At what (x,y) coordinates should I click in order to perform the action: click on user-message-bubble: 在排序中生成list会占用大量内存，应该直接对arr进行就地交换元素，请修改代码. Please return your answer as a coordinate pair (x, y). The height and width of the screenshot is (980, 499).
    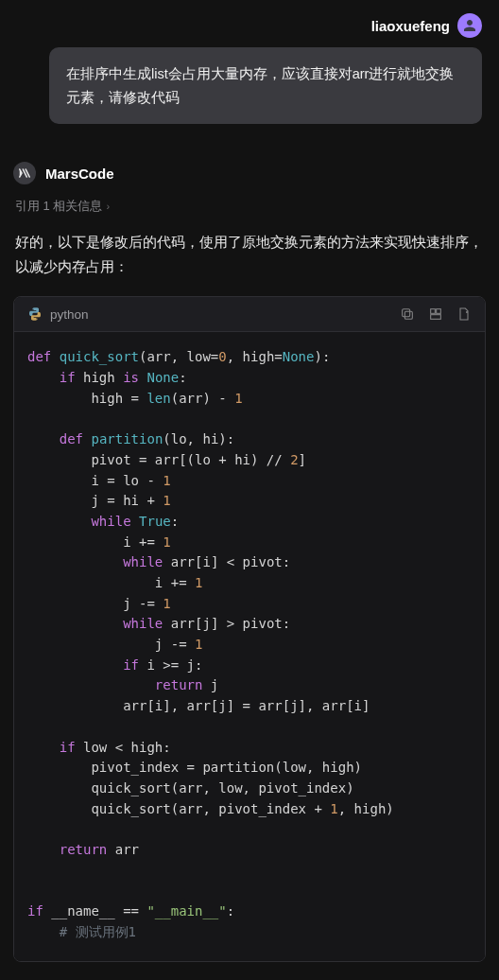
    Looking at the image, I should click on (266, 85).